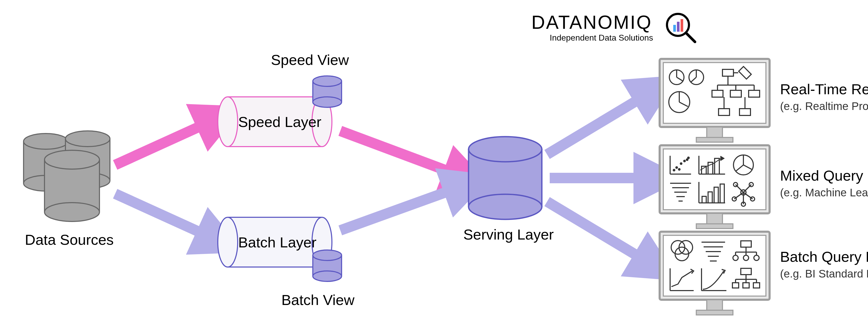 The image size is (868, 322). What do you see at coordinates (824, 176) in the screenshot?
I see `mixed-title: Mixed Query Report` at bounding box center [824, 176].